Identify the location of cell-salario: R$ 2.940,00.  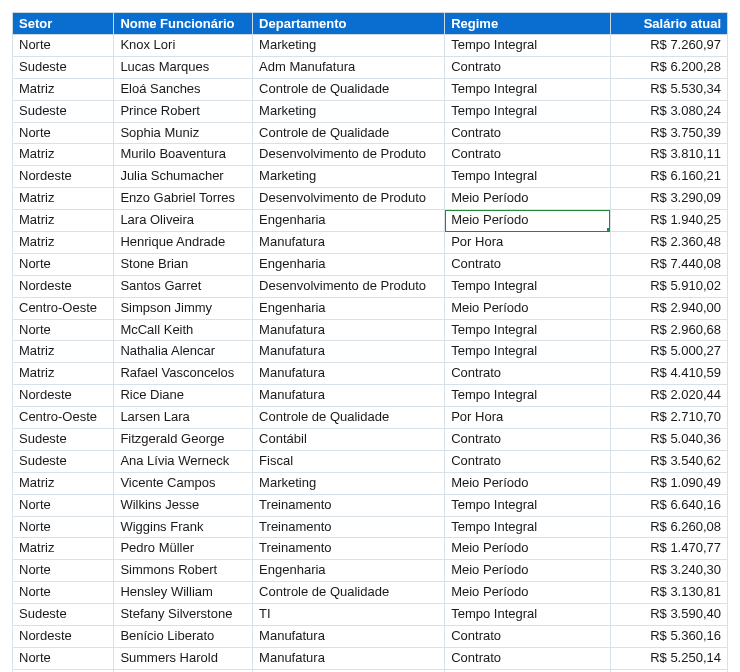
(668, 308).